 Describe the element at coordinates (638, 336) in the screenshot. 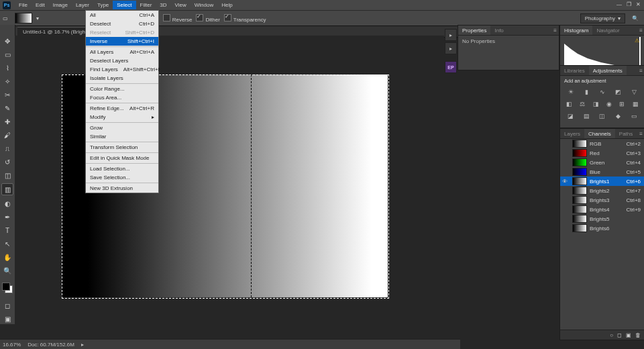

I see `delete-channel-icon: 🗑` at that location.